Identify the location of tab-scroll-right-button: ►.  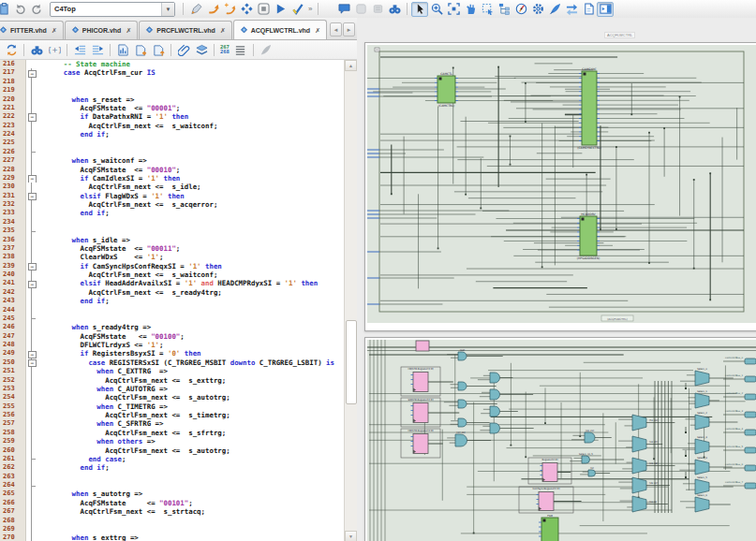
(348, 30).